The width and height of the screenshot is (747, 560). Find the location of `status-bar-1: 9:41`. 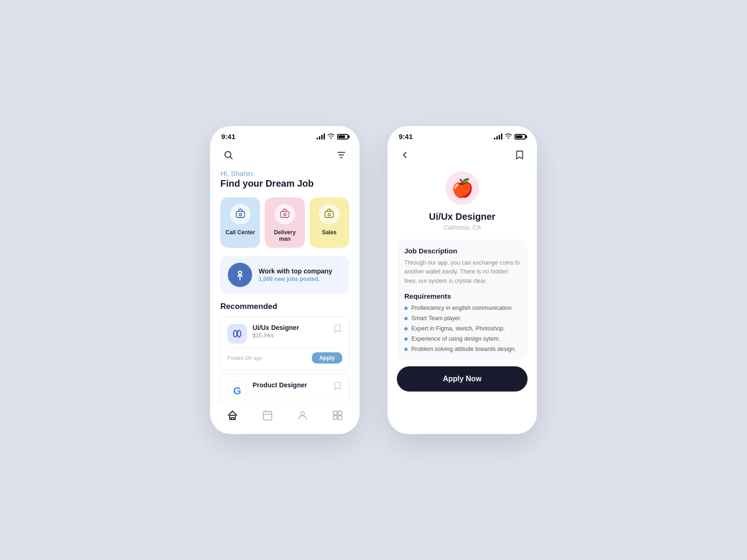

status-bar-1: 9:41 is located at coordinates (285, 134).